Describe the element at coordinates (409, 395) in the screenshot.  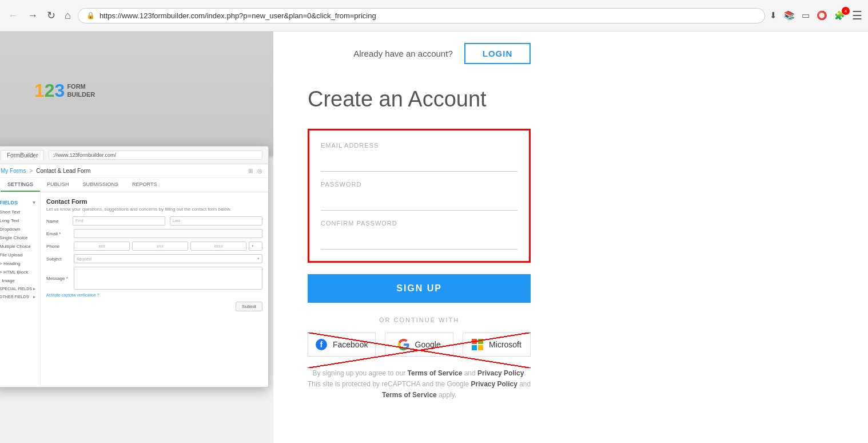
I see `tos-link-2: Terms of Service` at that location.